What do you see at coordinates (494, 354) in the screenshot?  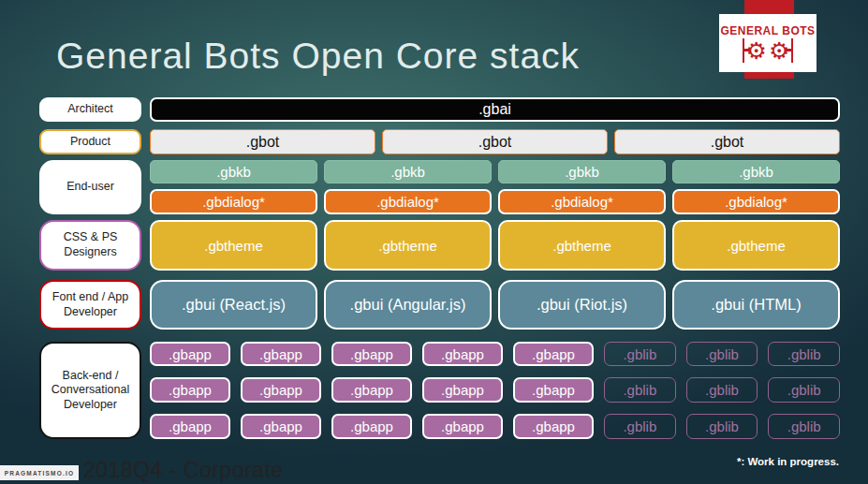 I see `row-gbapp-1: .gbapp .gbapp .gbapp .gbapp .gbapp .gbli…` at bounding box center [494, 354].